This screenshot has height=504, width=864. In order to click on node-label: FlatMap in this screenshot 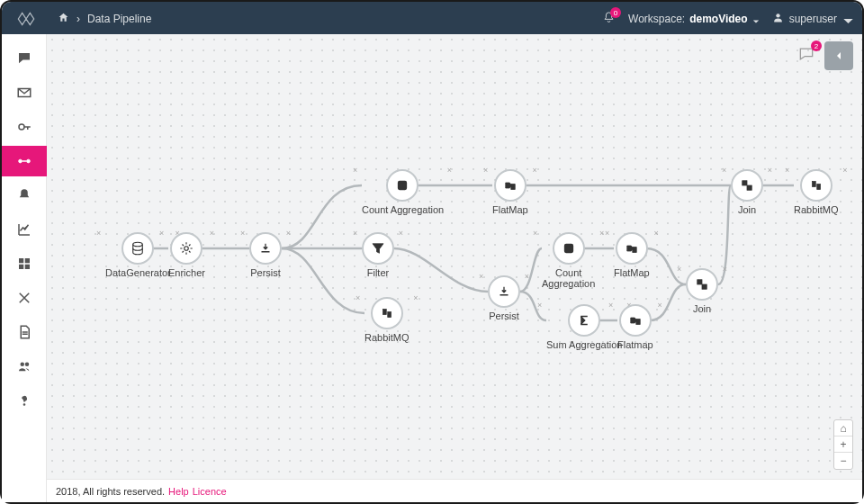, I will do `click(510, 210)`.